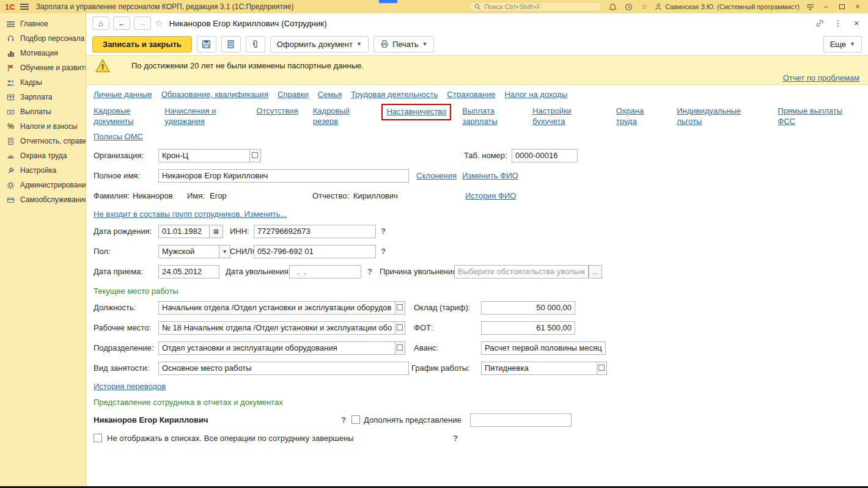 This screenshot has width=868, height=488. I want to click on sidebar-item-settings: Настройка, so click(43, 170).